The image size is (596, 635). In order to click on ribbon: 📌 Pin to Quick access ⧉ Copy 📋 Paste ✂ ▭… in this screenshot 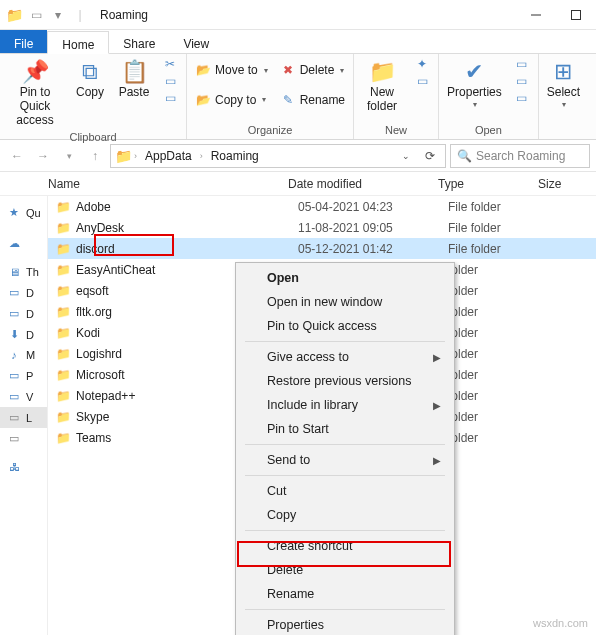, I will do `click(298, 97)`.